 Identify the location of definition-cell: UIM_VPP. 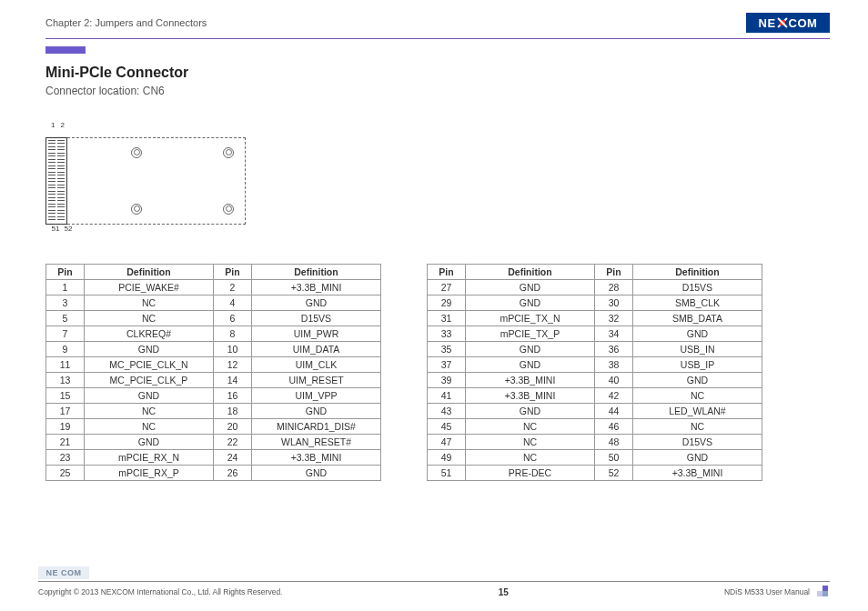
(317, 395).